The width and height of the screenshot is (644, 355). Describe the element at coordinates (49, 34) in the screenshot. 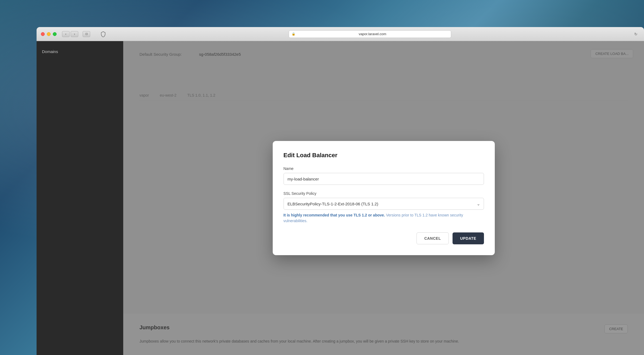

I see `traffic-lights` at that location.